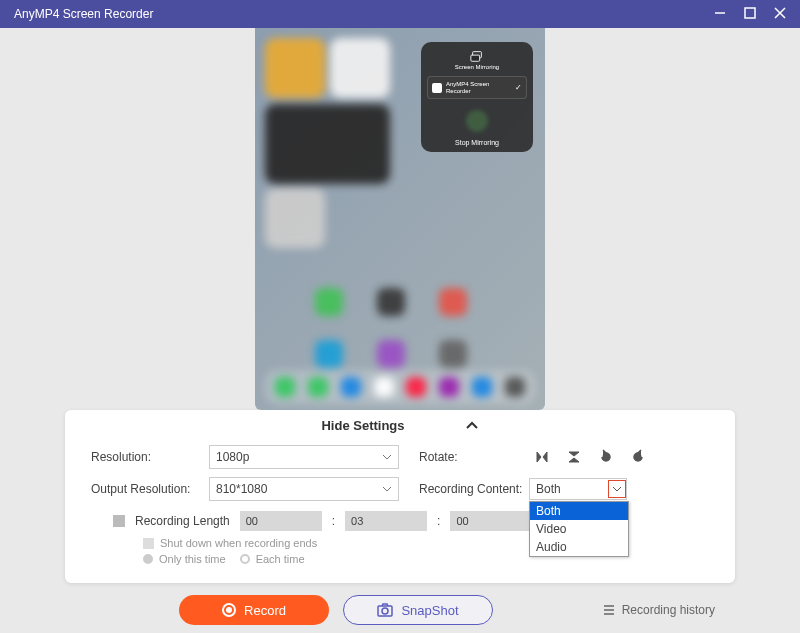 This screenshot has height=633, width=800. I want to click on collapse-label: Hide Settings, so click(362, 426).